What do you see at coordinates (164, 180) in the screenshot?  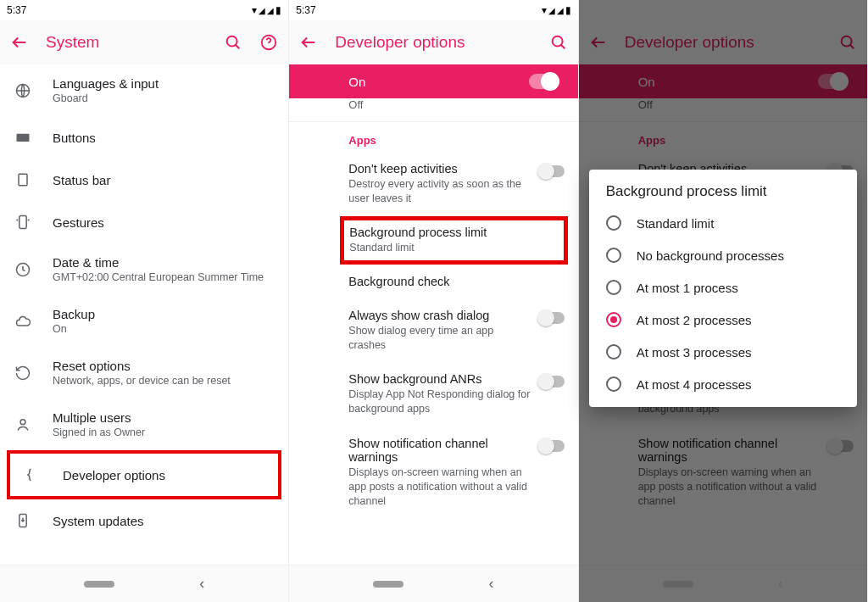 I see `item-label: Status bar` at bounding box center [164, 180].